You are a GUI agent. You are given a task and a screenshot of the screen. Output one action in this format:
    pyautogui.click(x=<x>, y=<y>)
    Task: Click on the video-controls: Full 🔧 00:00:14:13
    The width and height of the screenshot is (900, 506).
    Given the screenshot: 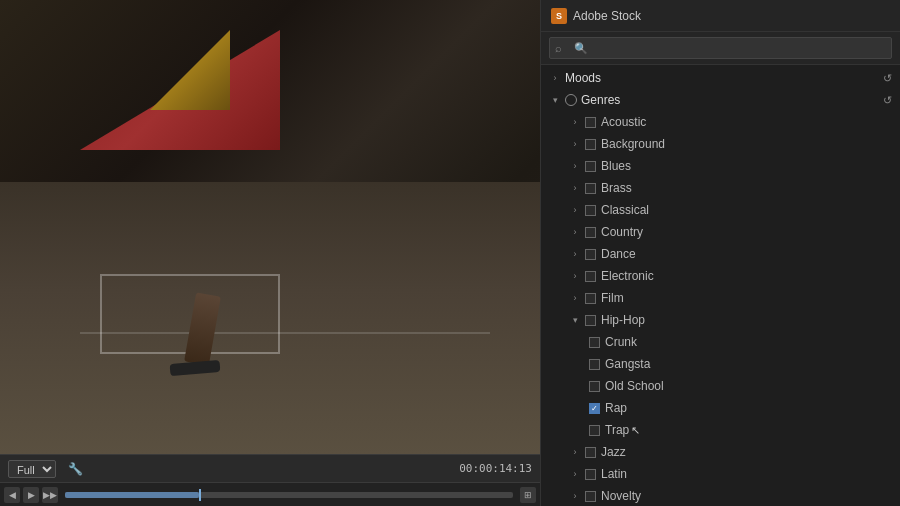 What is the action you would take?
    pyautogui.click(x=270, y=468)
    